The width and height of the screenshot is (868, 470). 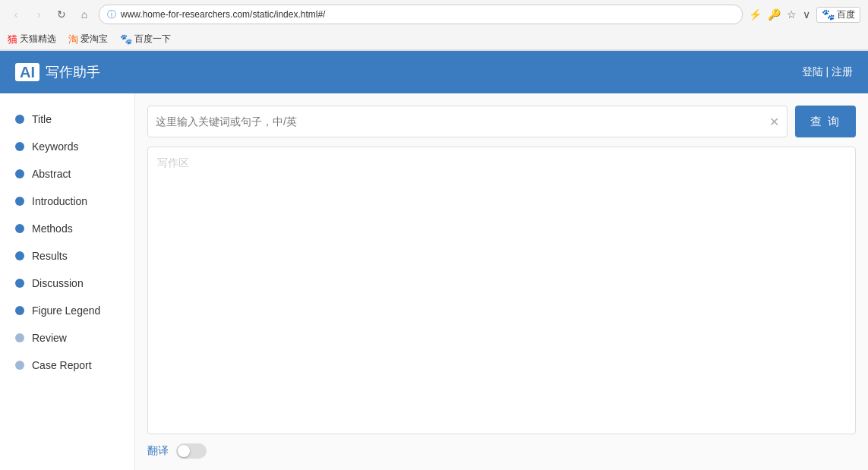 What do you see at coordinates (779, 14) in the screenshot?
I see `browser-actions: ⚡ 🔑 ☆ ∨` at bounding box center [779, 14].